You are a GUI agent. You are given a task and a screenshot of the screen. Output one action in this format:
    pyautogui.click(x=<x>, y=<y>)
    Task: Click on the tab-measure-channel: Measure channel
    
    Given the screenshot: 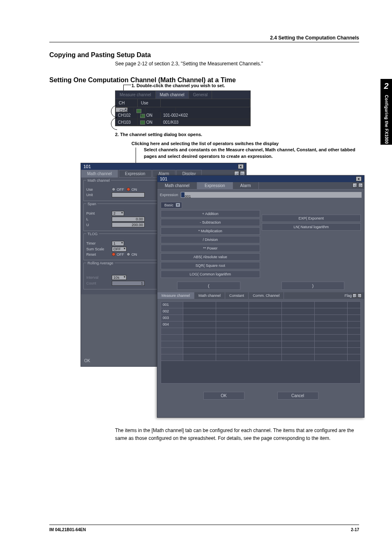 What is the action you would take?
    pyautogui.click(x=136, y=95)
    